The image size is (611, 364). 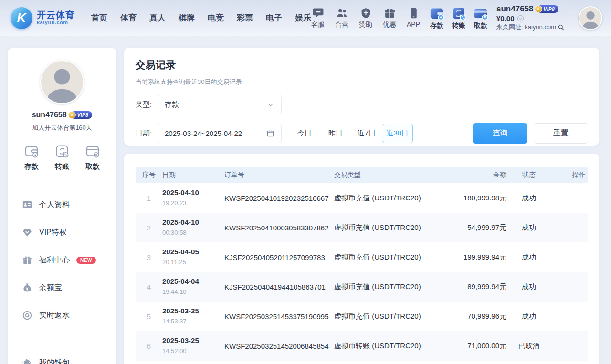 What do you see at coordinates (56, 15) in the screenshot?
I see `brand-name: 开云体育` at bounding box center [56, 15].